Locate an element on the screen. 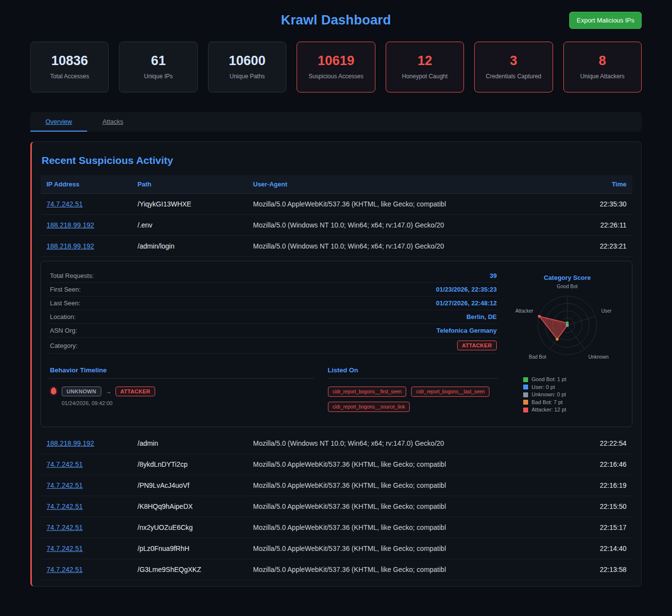 This screenshot has width=672, height=616. table-row: 188.218.99.192/admin/loginMozilla/5.0 (W… is located at coordinates (337, 247).